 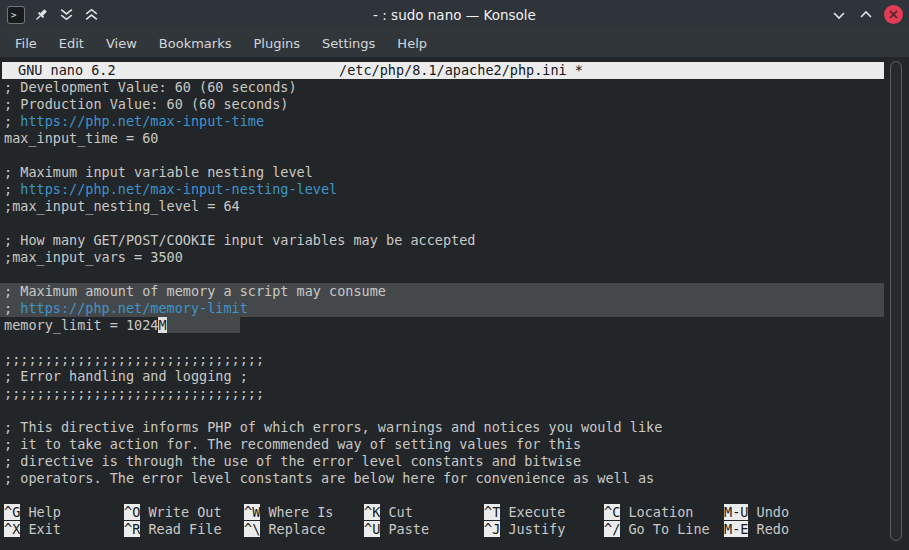 What do you see at coordinates (292, 529) in the screenshot?
I see `shortcut-label: Replace` at bounding box center [292, 529].